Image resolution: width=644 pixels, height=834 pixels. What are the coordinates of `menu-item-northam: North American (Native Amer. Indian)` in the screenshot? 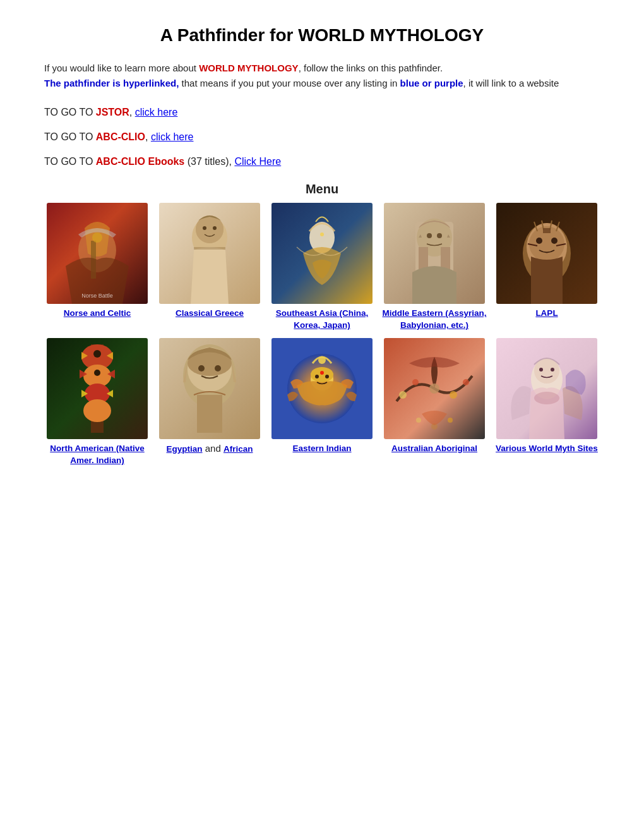 It's located at (97, 402).